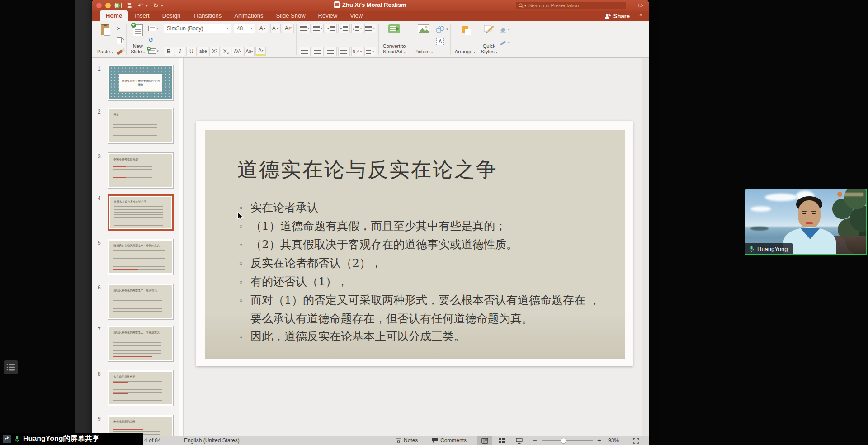  Describe the element at coordinates (502, 440) in the screenshot. I see `grid-view-icon` at that location.